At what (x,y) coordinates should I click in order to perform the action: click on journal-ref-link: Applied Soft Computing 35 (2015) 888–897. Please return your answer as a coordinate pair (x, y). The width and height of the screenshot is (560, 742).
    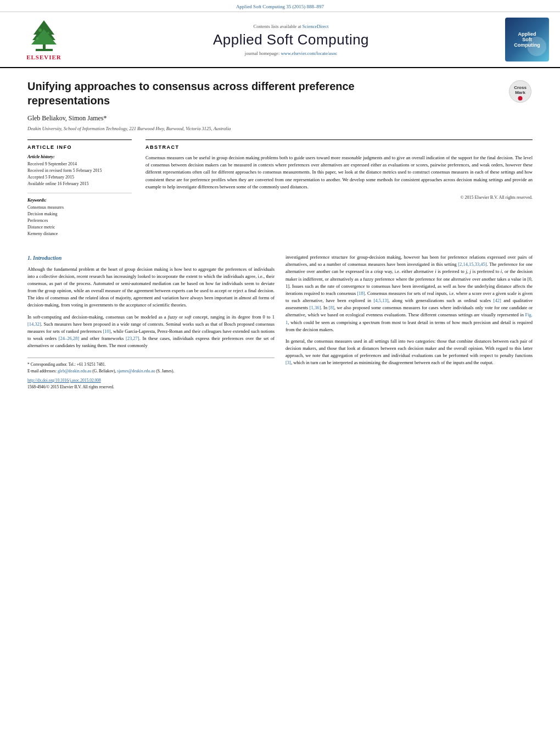
    Looking at the image, I should click on (280, 7).